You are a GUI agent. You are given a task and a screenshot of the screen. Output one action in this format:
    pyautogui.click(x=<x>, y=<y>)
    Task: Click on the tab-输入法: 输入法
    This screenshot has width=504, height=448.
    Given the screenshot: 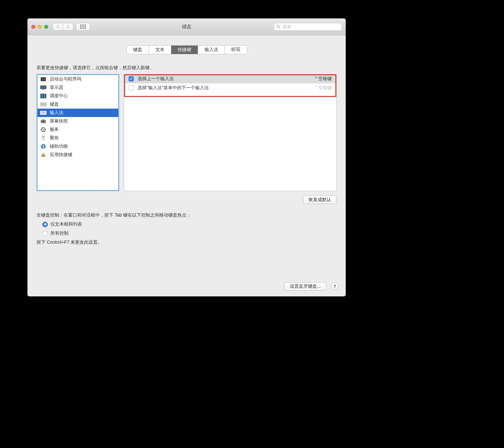 What is the action you would take?
    pyautogui.click(x=211, y=50)
    